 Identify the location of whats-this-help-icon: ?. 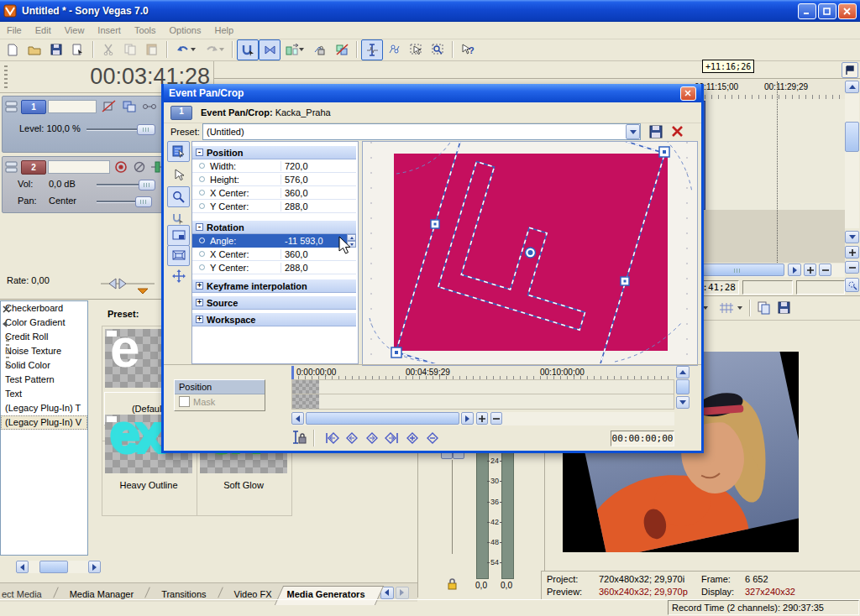
(468, 50).